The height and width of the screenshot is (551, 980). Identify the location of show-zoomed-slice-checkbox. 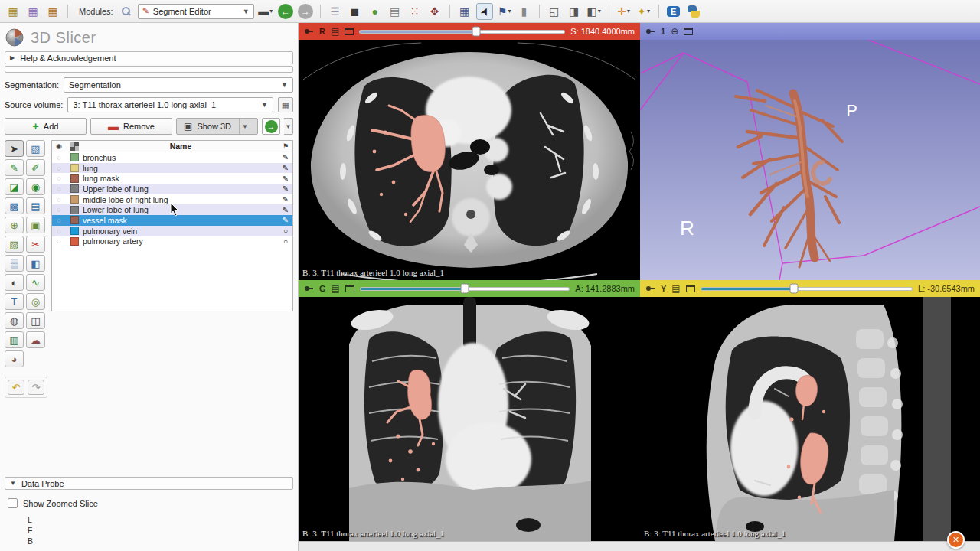
(12, 504).